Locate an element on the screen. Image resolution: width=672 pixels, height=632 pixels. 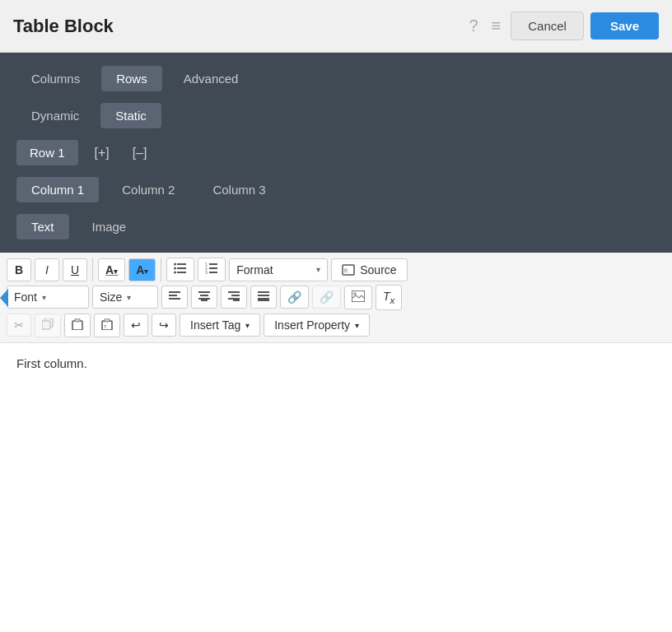
header-icons: ? ≡ is located at coordinates (484, 26).